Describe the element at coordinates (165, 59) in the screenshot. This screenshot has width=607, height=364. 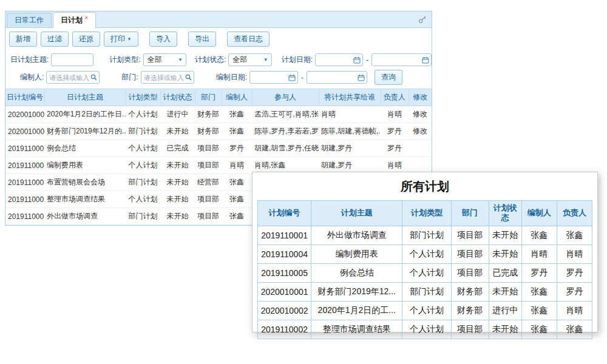
I see `type-select: 全部 ▼` at that location.